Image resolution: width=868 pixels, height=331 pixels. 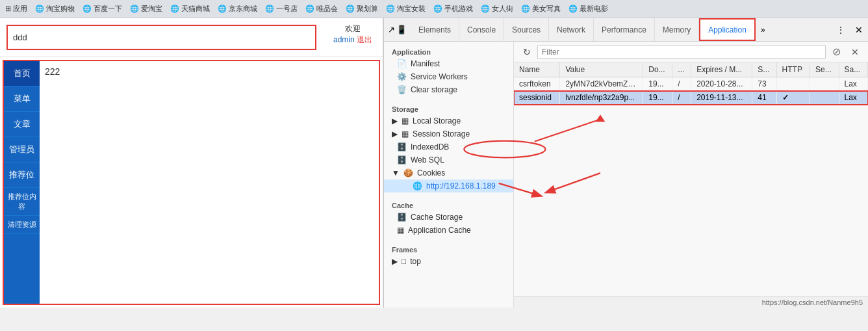 What do you see at coordinates (793, 70) in the screenshot?
I see `col-http: HTTP` at bounding box center [793, 70].